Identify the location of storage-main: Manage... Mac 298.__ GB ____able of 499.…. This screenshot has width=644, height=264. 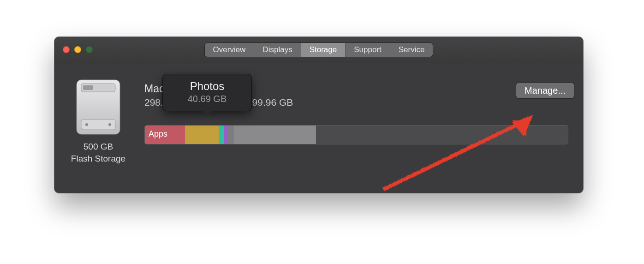
(359, 95).